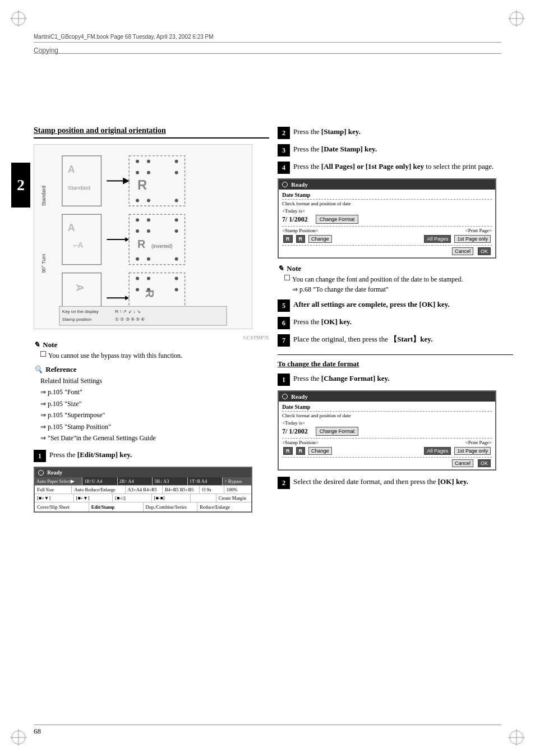 Image resolution: width=535 pixels, height=756 pixels. Describe the element at coordinates (516, 19) in the screenshot. I see `reg-mark-tr` at that location.